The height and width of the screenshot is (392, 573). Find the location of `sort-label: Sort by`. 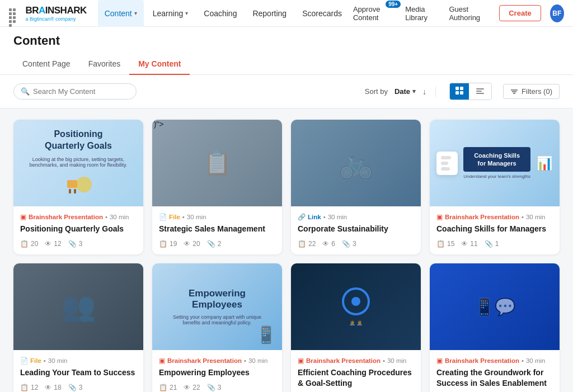

sort-label: Sort by is located at coordinates (376, 92).